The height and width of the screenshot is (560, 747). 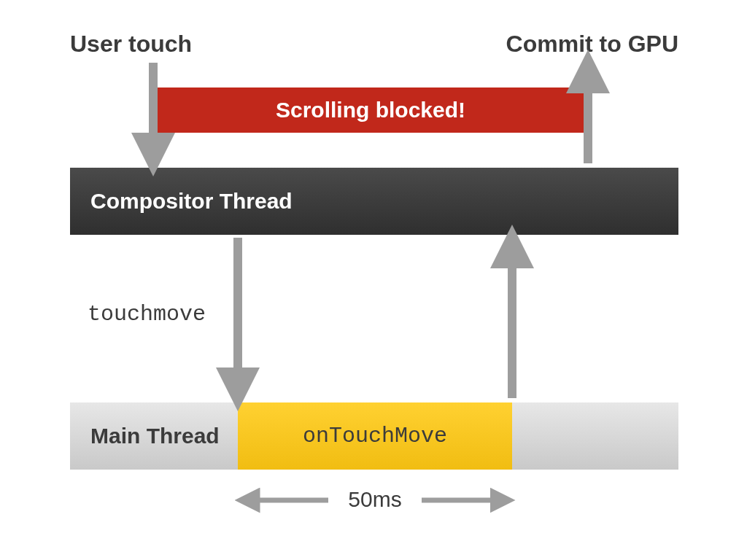 I want to click on banner-text: Scrolling blocked!, so click(x=371, y=110).